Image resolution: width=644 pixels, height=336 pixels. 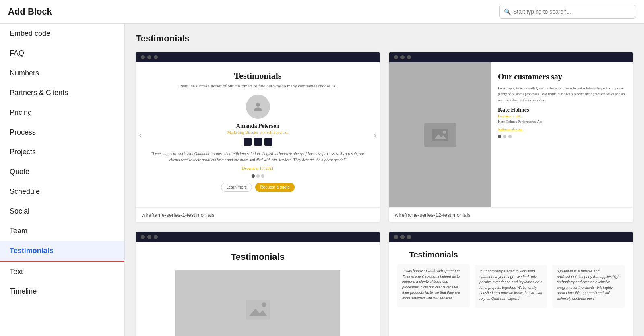 I want to click on wf1-buttons: Learn more Request a quote, so click(x=258, y=187).